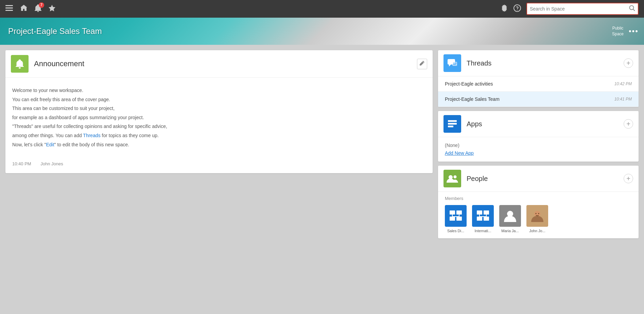  I want to click on member-name-4: John Jo..., so click(537, 231).